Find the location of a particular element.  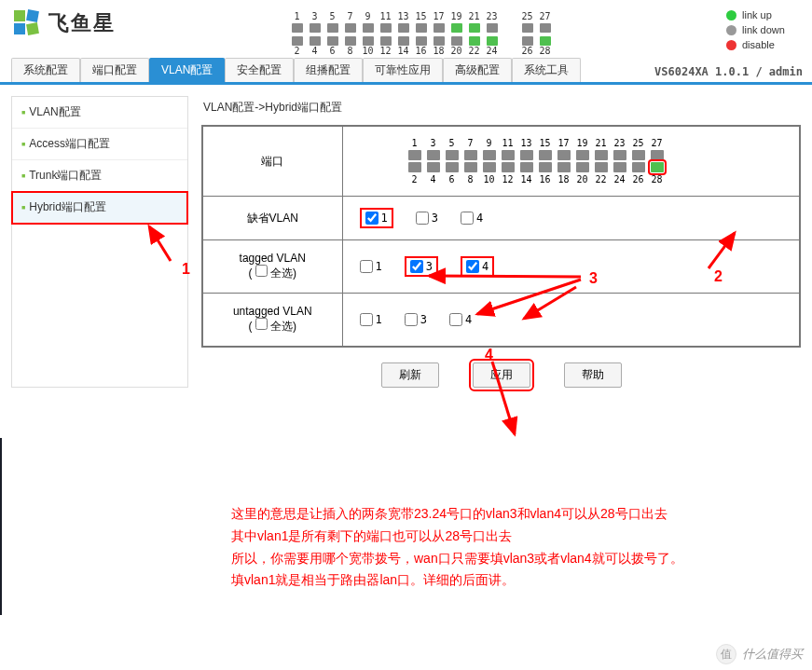

refresh-button: 刷新 is located at coordinates (410, 375).